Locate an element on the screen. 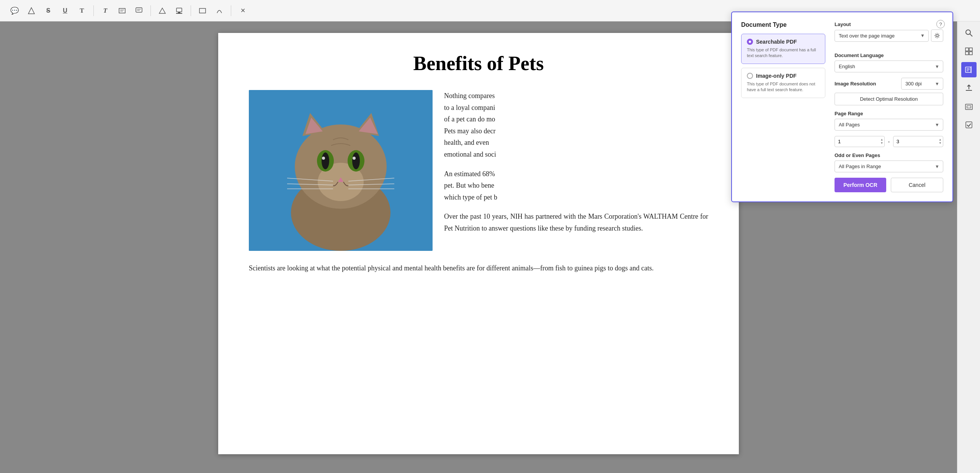  rectangle-icon is located at coordinates (203, 11).